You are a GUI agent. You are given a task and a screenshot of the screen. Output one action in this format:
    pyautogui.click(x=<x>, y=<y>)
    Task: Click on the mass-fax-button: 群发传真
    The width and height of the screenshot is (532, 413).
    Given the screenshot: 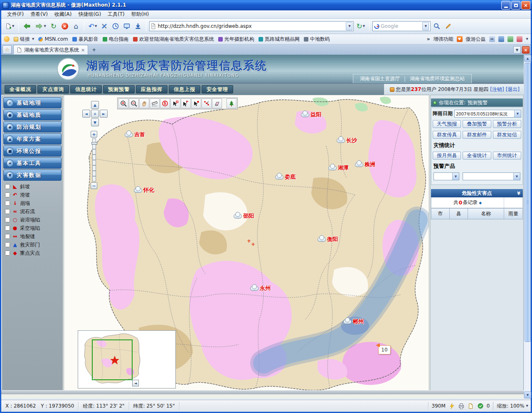 What is the action you would take?
    pyautogui.click(x=447, y=135)
    